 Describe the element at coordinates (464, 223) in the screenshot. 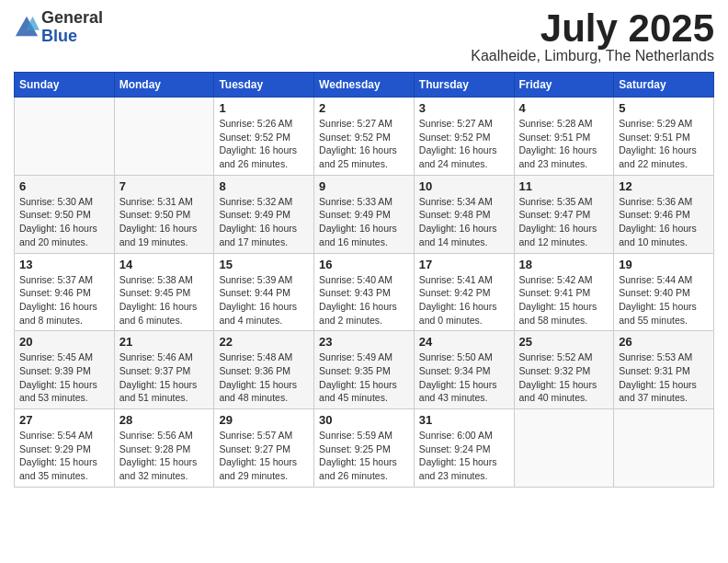

I see `day-info: Sunrise: 5:34 AMSunset: 9:48 PMDaylight:…` at that location.